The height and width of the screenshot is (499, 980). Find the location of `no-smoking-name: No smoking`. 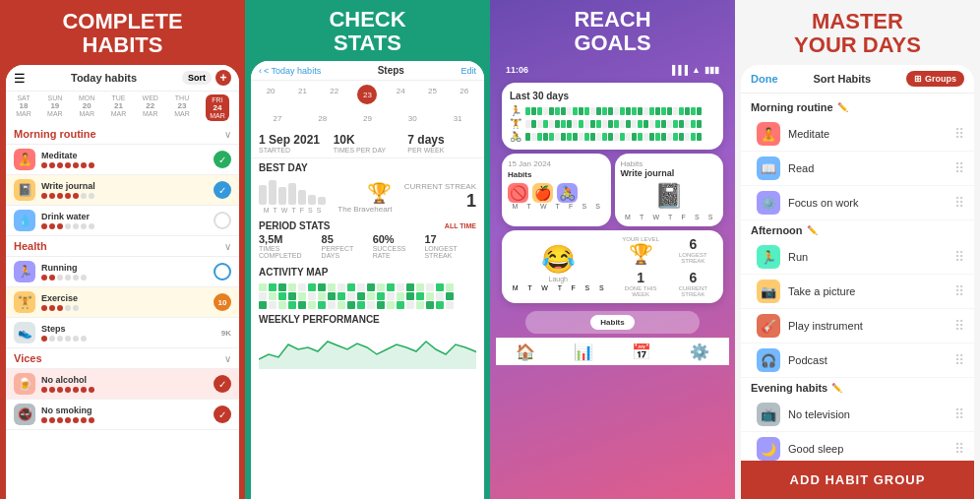

no-smoking-name: No smoking is located at coordinates (128, 410).